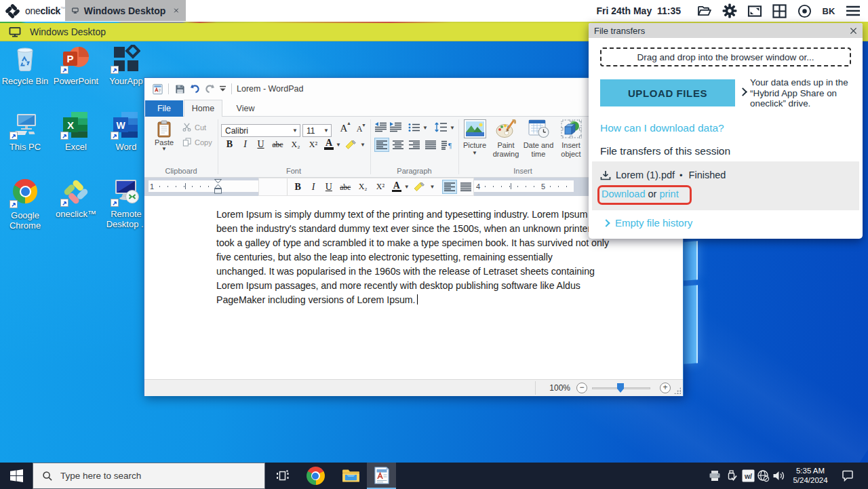  What do you see at coordinates (359, 129) in the screenshot?
I see `shrink-font-button: A▼` at bounding box center [359, 129].